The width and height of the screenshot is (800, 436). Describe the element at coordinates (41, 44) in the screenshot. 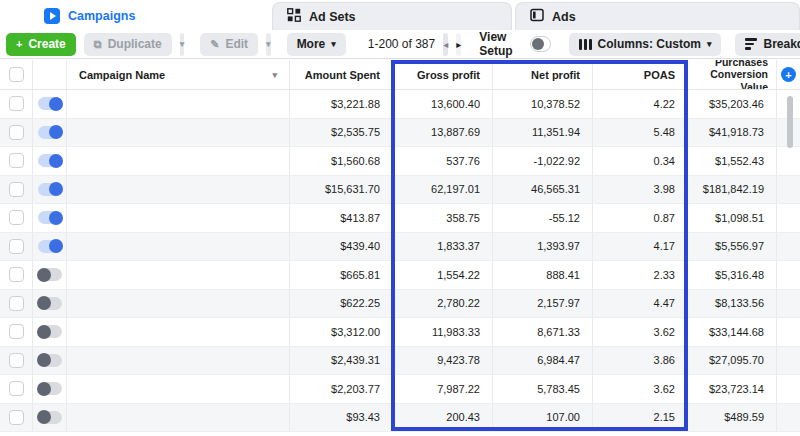

I see `create-button: + Create` at that location.